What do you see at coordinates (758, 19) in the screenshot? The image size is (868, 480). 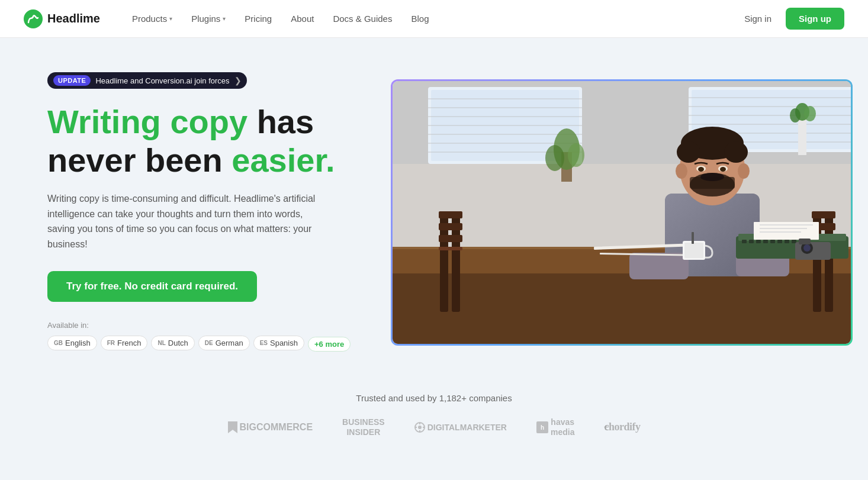 I see `signin-link: Sign in` at bounding box center [758, 19].